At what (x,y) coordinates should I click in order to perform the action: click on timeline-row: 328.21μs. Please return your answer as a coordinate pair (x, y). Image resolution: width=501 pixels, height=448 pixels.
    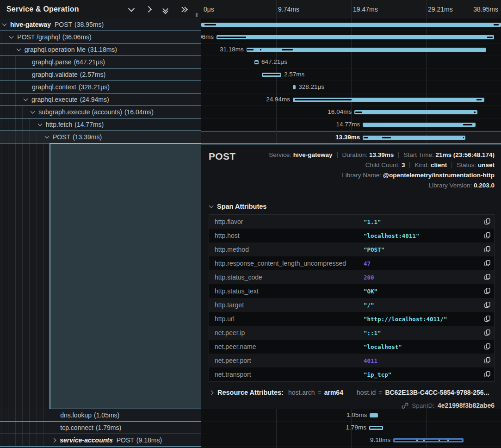
    Looking at the image, I should click on (351, 87).